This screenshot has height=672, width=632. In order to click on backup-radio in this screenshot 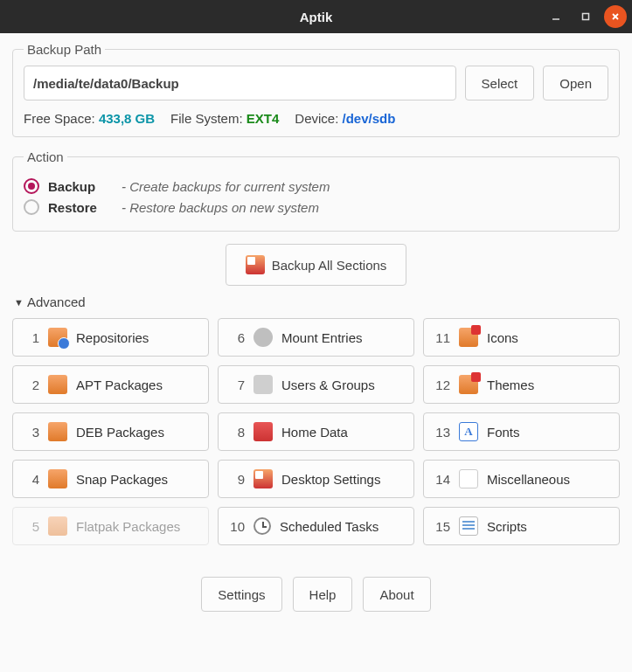, I will do `click(31, 186)`.